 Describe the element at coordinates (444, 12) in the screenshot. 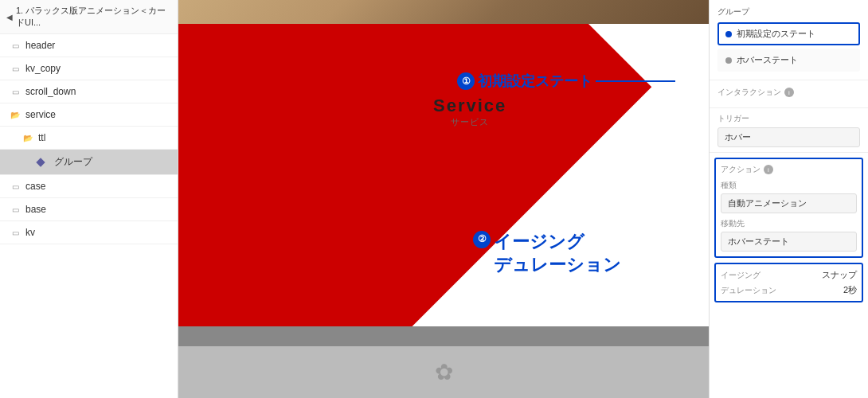

I see `top-image-strip` at that location.